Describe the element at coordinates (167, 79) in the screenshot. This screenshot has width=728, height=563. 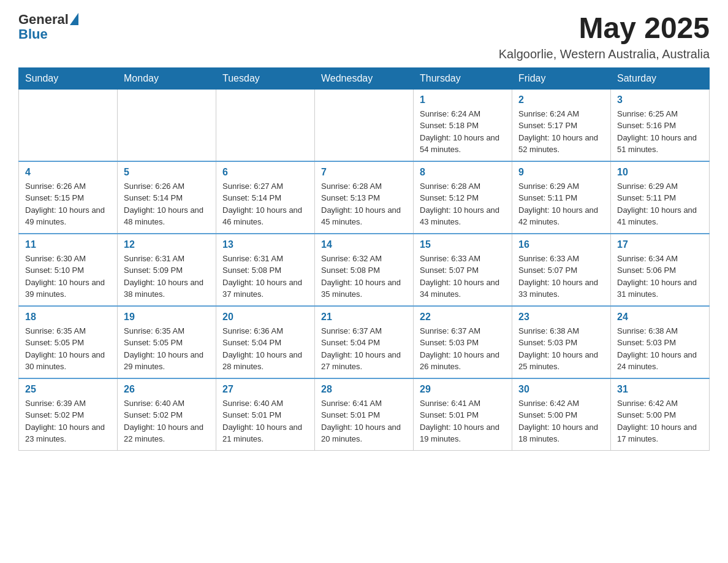
I see `day-of-week-monday: Monday` at that location.